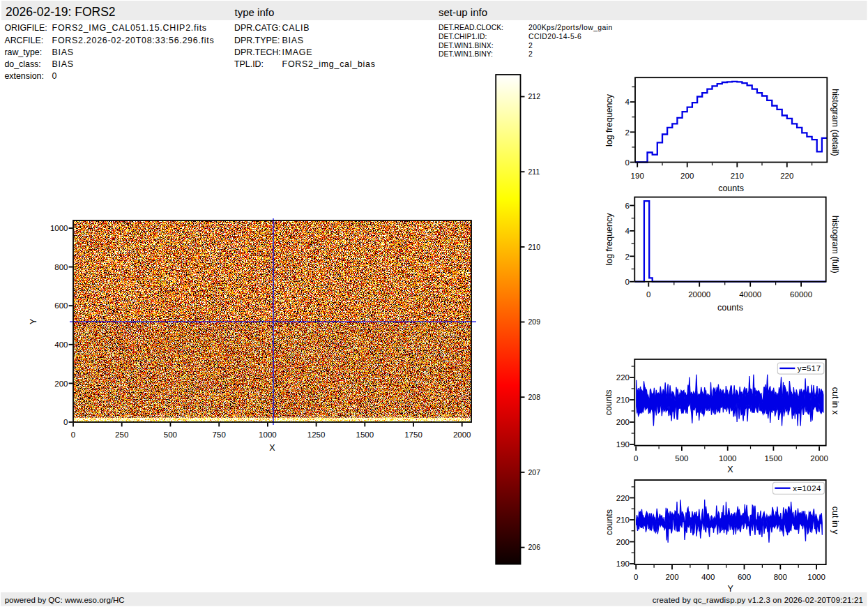  Describe the element at coordinates (535, 397) in the screenshot. I see `svg-text: 208` at that location.